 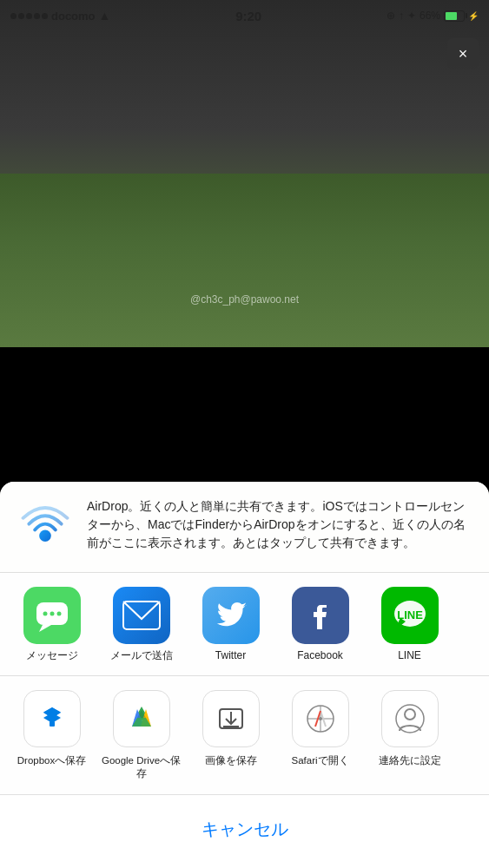 What do you see at coordinates (245, 528) in the screenshot?
I see `airdrop-section: AirDrop。近くの人と簡単に共有できます。iOSではコントロールセンターから…` at bounding box center [245, 528].